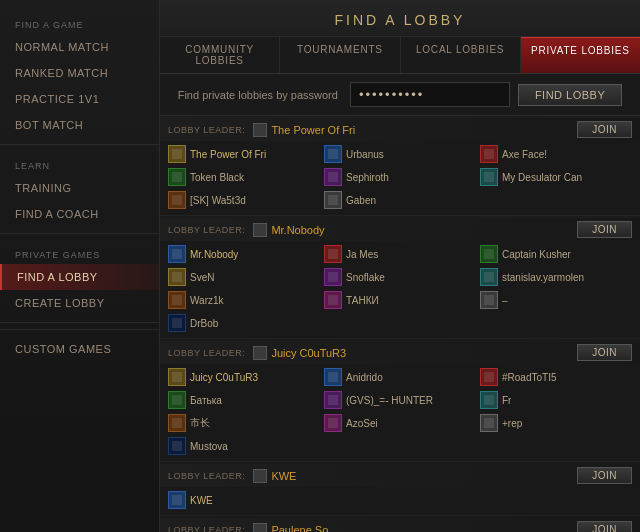 The height and width of the screenshot is (532, 640). I want to click on player-name: Ja Mes, so click(362, 254).